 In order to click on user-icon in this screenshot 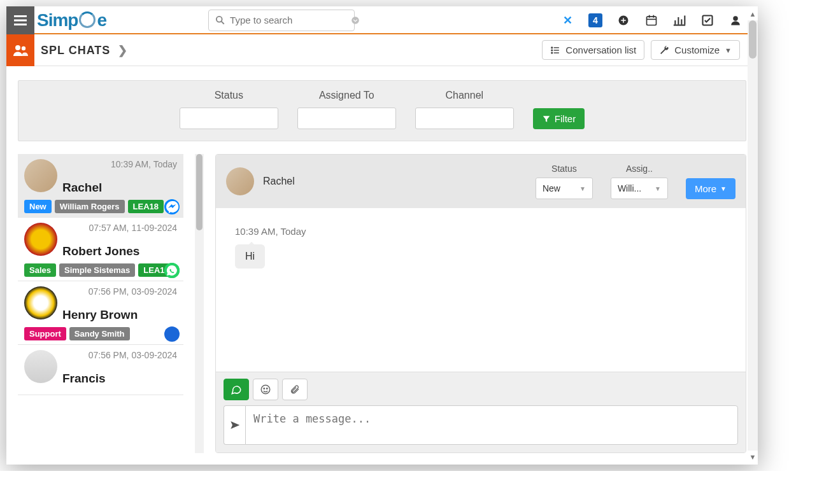, I will do `click(735, 20)`.